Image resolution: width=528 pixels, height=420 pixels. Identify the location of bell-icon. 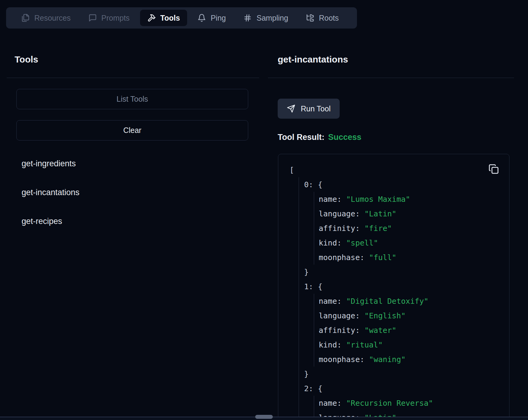
(202, 18).